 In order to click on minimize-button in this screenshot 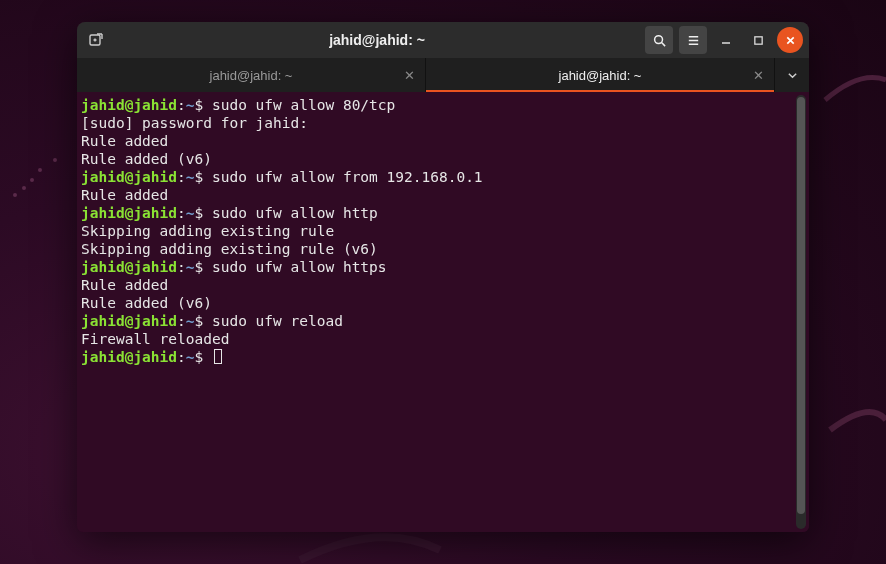, I will do `click(726, 40)`.